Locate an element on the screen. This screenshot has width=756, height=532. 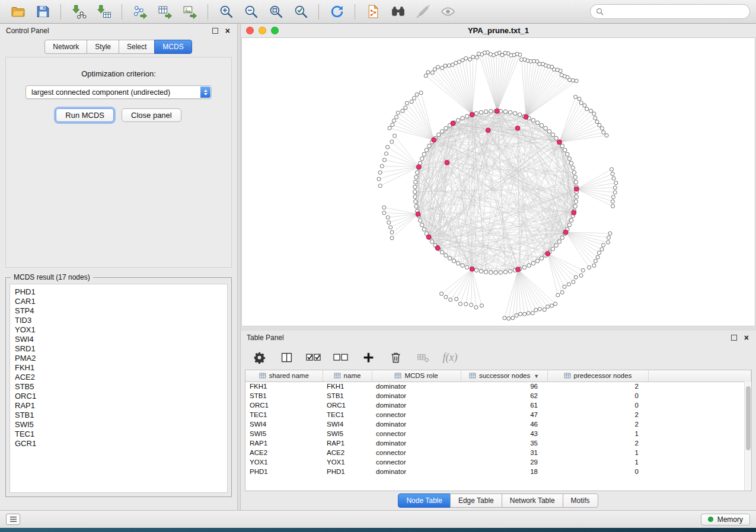
cell-successor_nodes: 43 is located at coordinates (504, 434).